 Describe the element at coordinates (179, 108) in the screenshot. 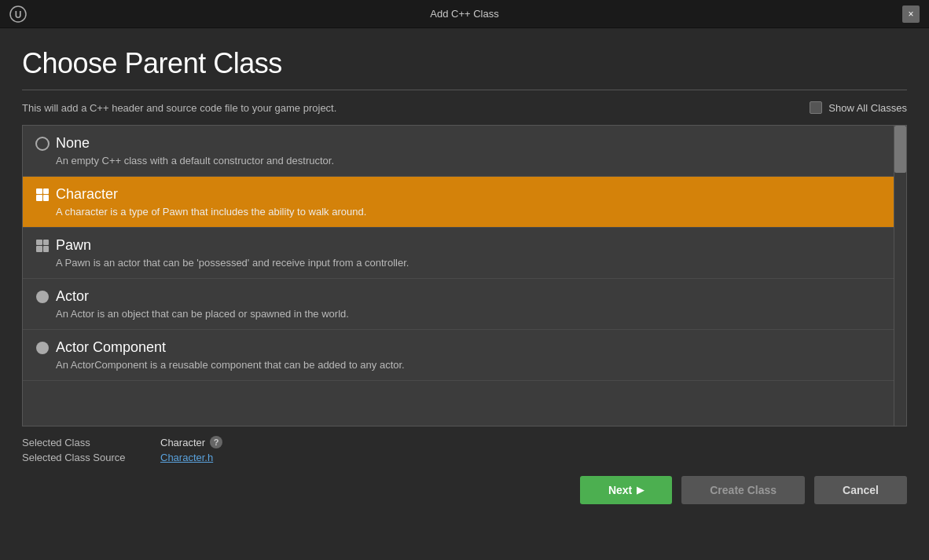

I see `subtitle: This will add a C++ header and source co…` at that location.